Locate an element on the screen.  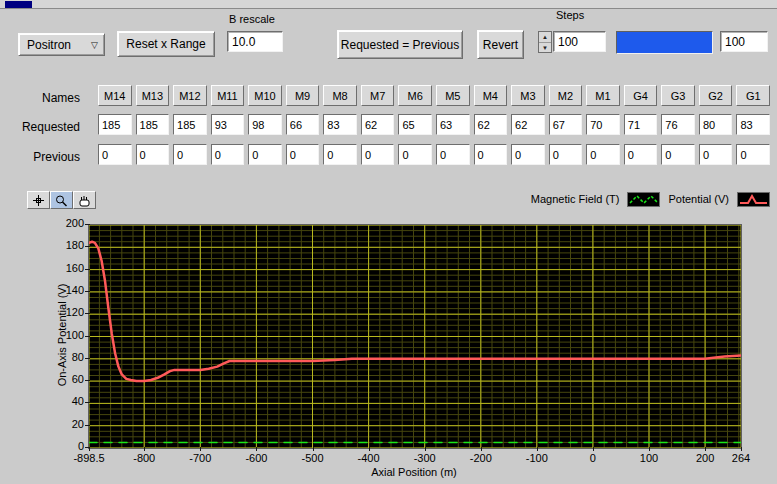
x-tick-label--700: -700 is located at coordinates (200, 458).